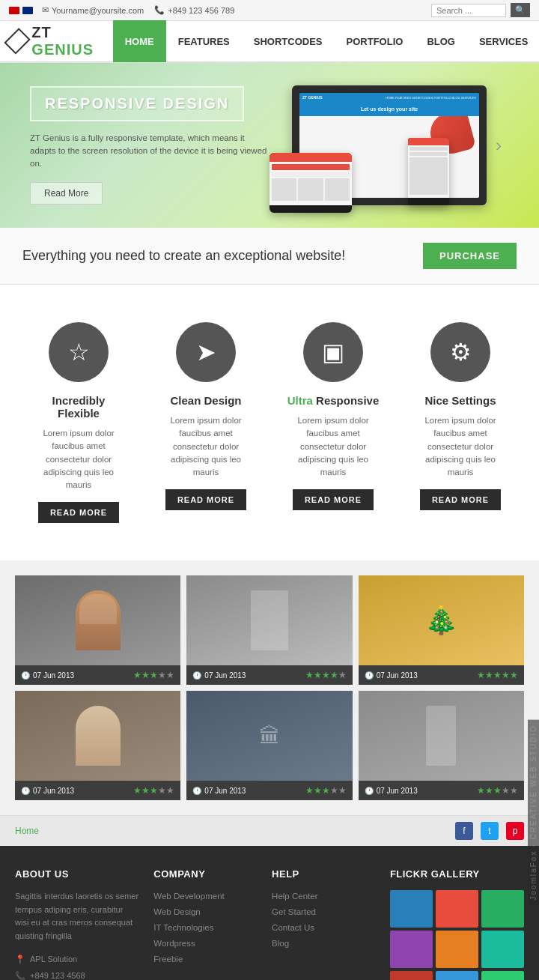 The height and width of the screenshot is (980, 539). I want to click on feature-btn-settings: READ MORE, so click(460, 500).